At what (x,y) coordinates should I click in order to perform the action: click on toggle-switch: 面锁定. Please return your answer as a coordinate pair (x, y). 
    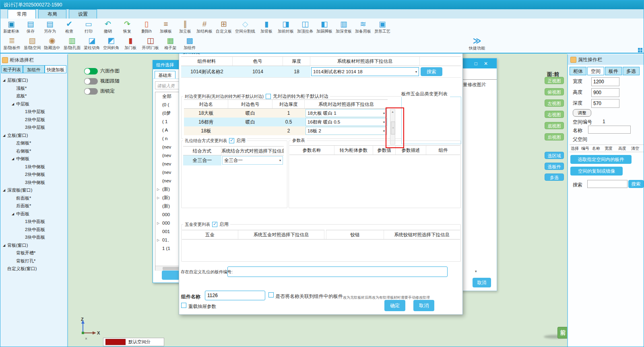
    Looking at the image, I should click on (102, 91).